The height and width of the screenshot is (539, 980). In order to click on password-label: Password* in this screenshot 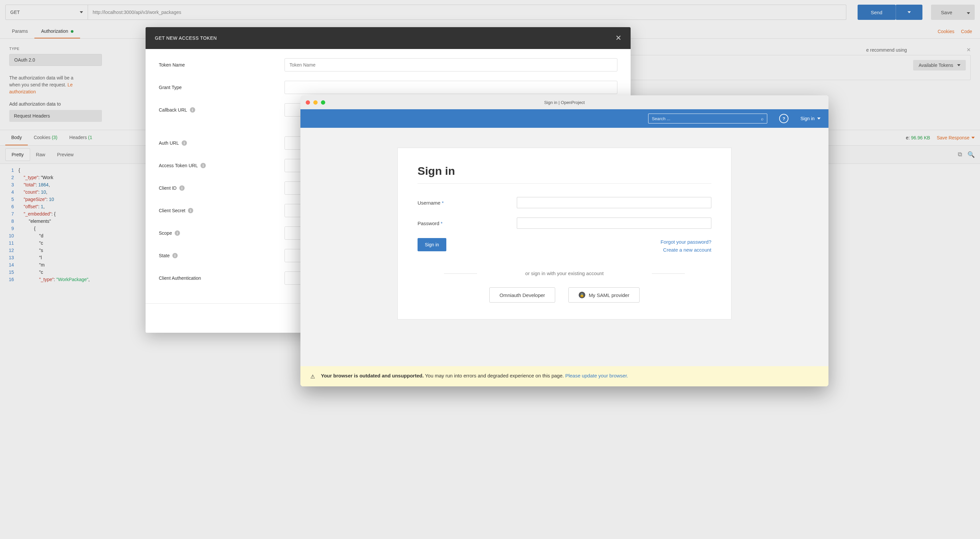, I will do `click(467, 223)`.